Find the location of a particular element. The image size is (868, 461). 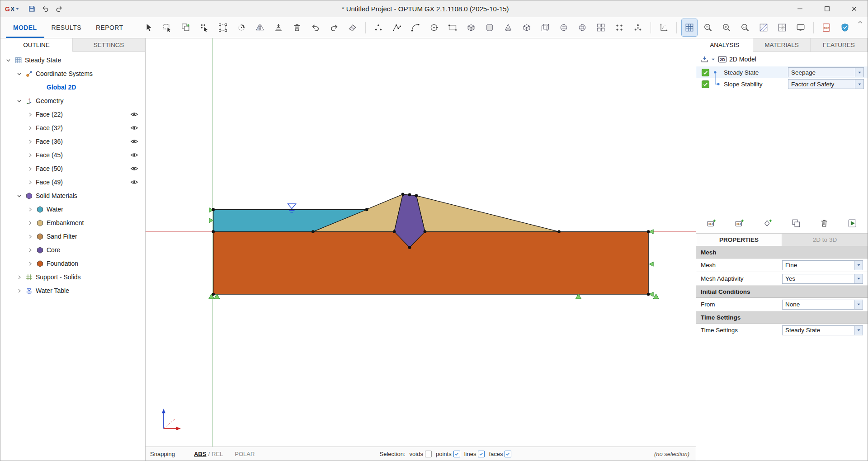

pattern-cluster-tool-button is located at coordinates (638, 28).